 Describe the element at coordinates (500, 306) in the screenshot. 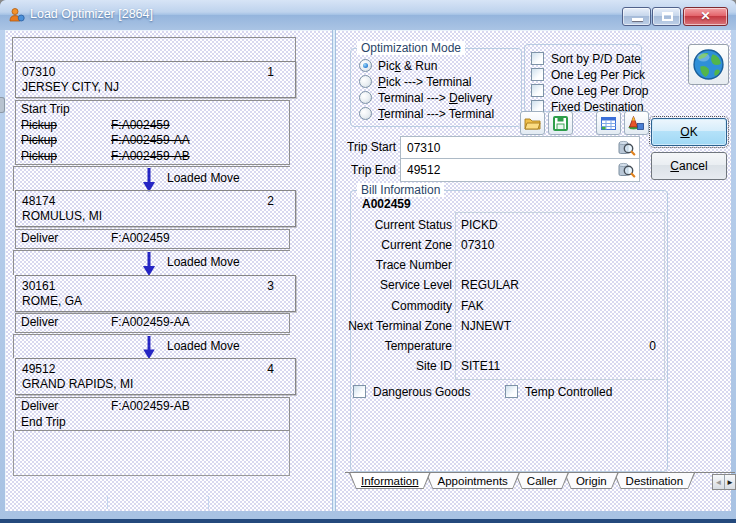

I see `bill-row: Commodity FAK` at that location.